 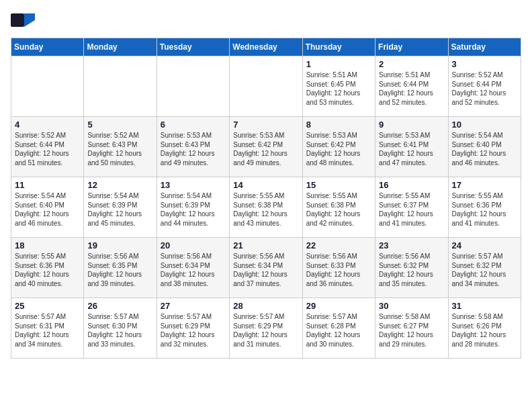 What do you see at coordinates (411, 270) in the screenshot?
I see `cell-content: Sunrise: 5:56 AM Sunset: 6:32 PM Dayligh…` at bounding box center [411, 270].